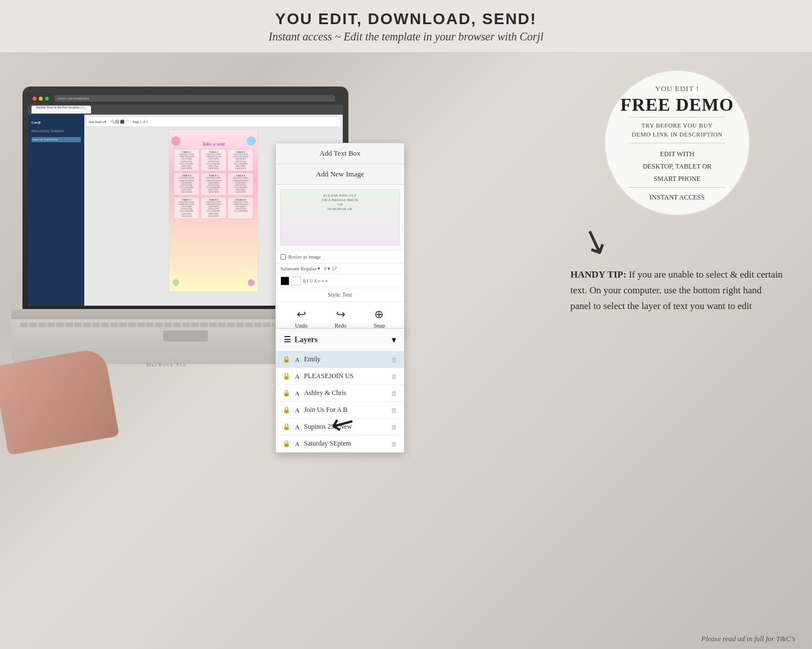 This screenshot has height=649, width=812. I want to click on table-block: TABLE 6 SAMANTHA JONESCARRIE BRADSHAWJAS…, so click(241, 184).